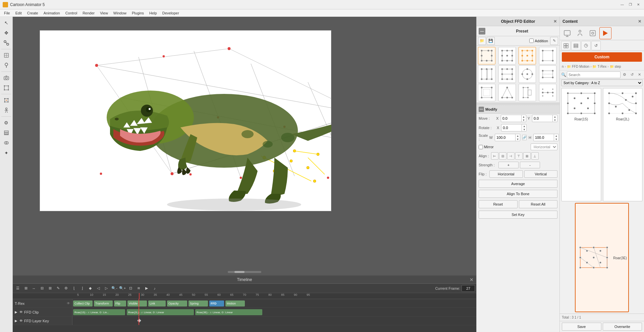 The image size is (644, 332). I want to click on preset-overwrite-btn: Overwrite, so click(623, 327).